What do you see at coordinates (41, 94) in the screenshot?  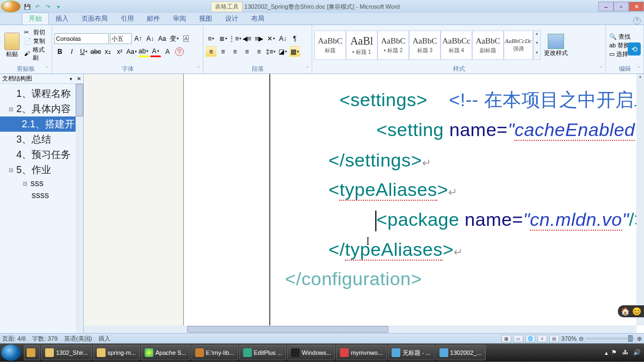 I see `outline-item: 1、课程名称` at bounding box center [41, 94].